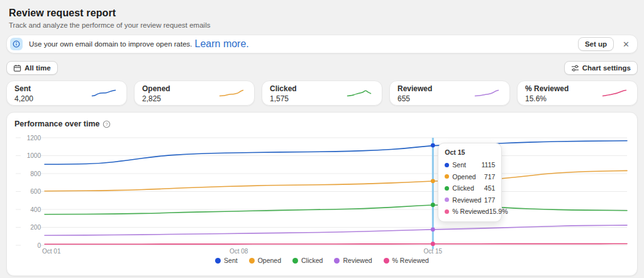 This screenshot has height=278, width=644. I want to click on tooltip-row: Sent1115, so click(470, 165).